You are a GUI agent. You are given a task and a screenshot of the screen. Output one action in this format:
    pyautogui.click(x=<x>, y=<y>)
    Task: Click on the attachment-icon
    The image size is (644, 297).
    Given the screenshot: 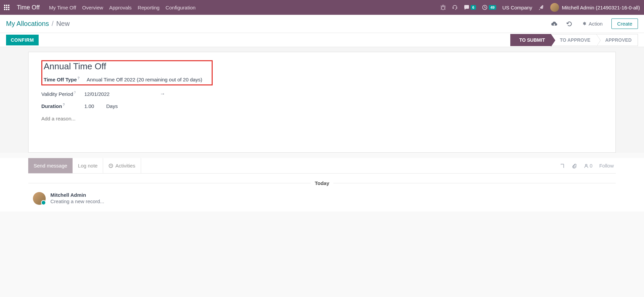 What is the action you would take?
    pyautogui.click(x=574, y=166)
    